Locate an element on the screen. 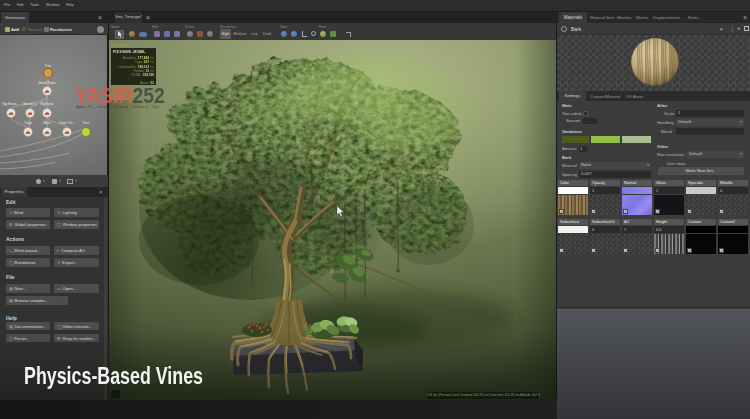  svg-text: Twigs is located at coordinates (28, 123).